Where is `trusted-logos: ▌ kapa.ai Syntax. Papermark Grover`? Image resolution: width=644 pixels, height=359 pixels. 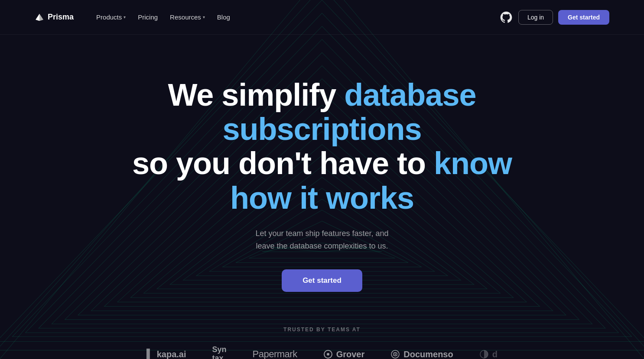 trusted-logos: ▌ kapa.ai Syntax. Papermark Grover is located at coordinates (322, 353).